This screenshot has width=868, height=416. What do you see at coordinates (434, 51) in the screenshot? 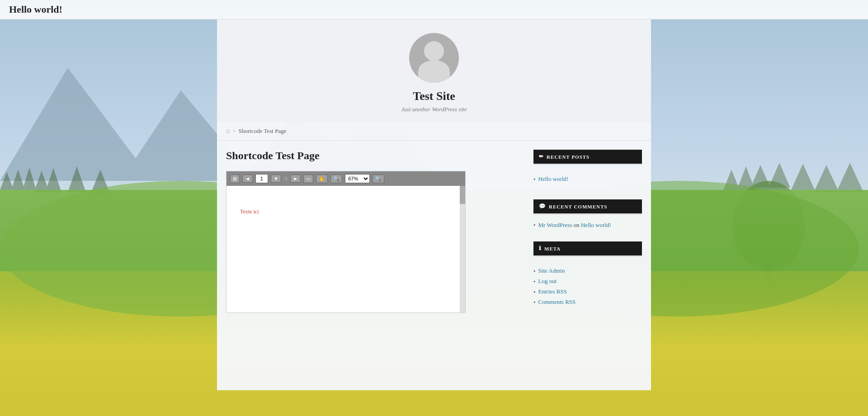
I see `avatar-head` at bounding box center [434, 51].